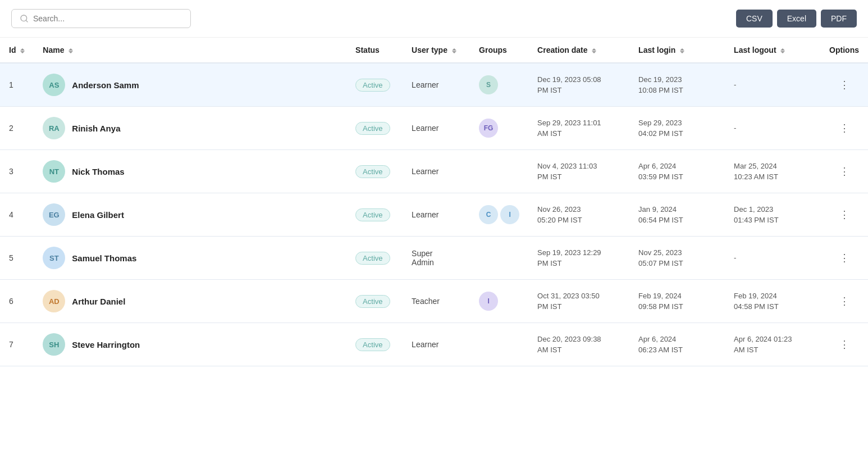 The height and width of the screenshot is (454, 868). Describe the element at coordinates (796, 19) in the screenshot. I see `export-buttons: CSV Excel PDF` at that location.